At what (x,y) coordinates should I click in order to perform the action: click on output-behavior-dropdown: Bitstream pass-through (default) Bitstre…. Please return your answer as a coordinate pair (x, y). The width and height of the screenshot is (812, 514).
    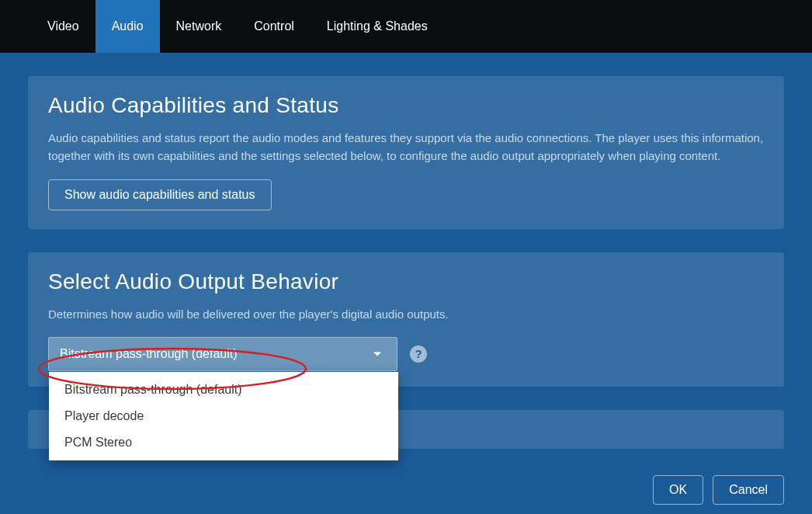
    Looking at the image, I should click on (223, 354).